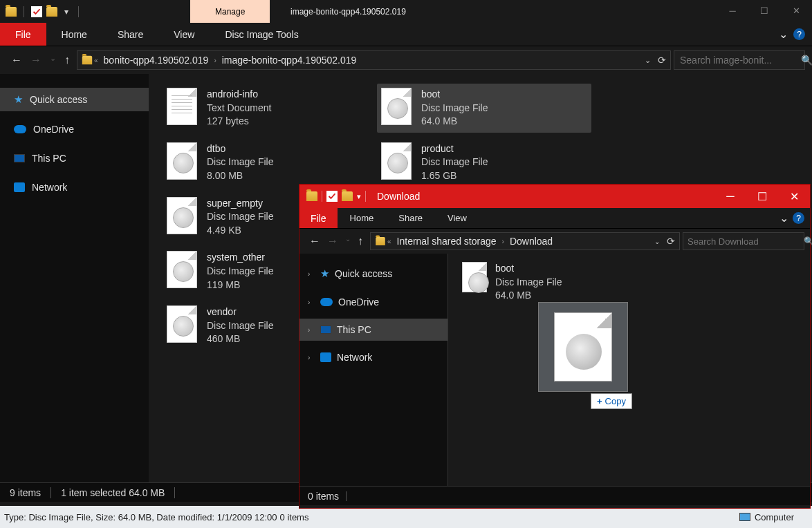 The width and height of the screenshot is (812, 528). What do you see at coordinates (525, 241) in the screenshot?
I see `address-bar: « Internal shared storage › Download ⌄ ⟳` at bounding box center [525, 241].